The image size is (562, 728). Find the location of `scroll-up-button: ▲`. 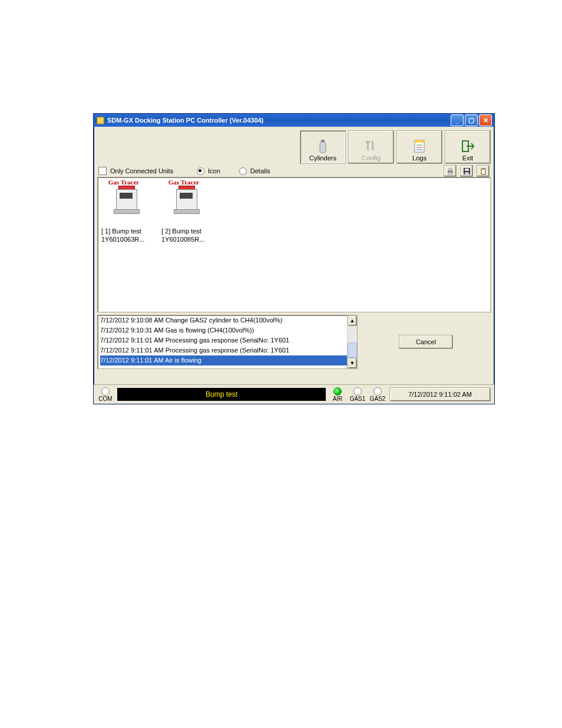

scroll-up-button: ▲ is located at coordinates (352, 321).